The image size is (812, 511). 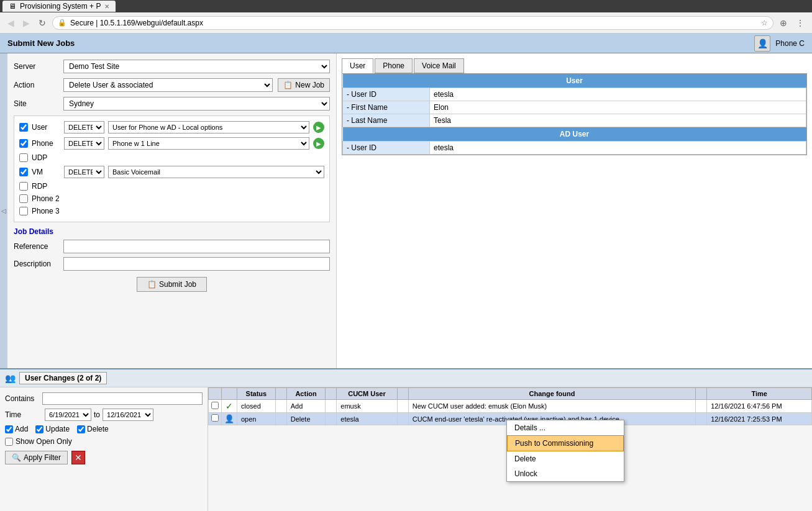 What do you see at coordinates (171, 66) in the screenshot?
I see `server-row: Server Demo Test Site` at bounding box center [171, 66].